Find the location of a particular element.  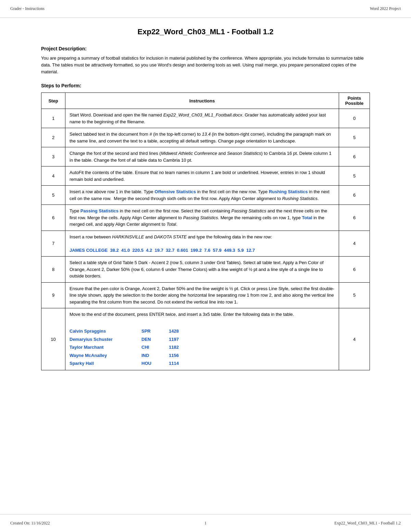

sub-table-row: Demaryius Schuster DEN 1197 is located at coordinates (202, 339).